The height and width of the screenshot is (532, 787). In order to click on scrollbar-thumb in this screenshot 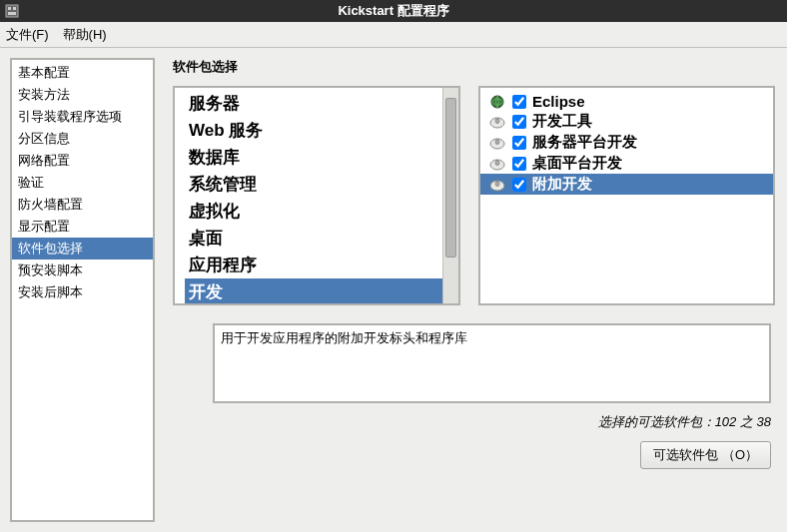, I will do `click(451, 178)`.